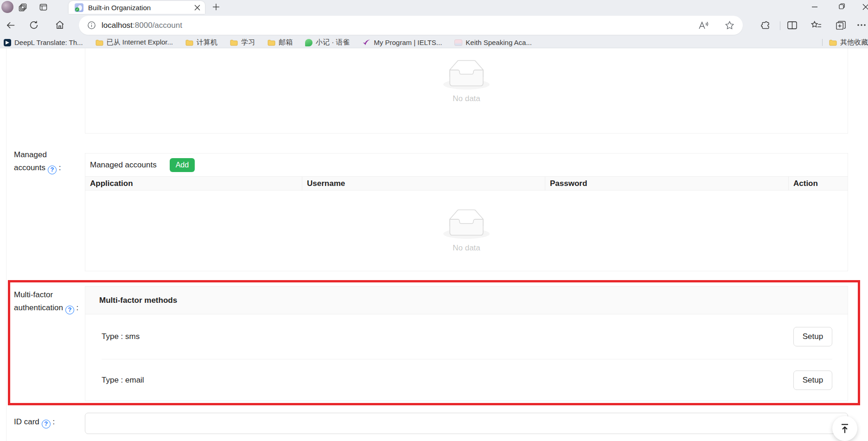 This screenshot has width=868, height=441. Describe the element at coordinates (813, 380) in the screenshot. I see `setup-button-email: Setup` at that location.